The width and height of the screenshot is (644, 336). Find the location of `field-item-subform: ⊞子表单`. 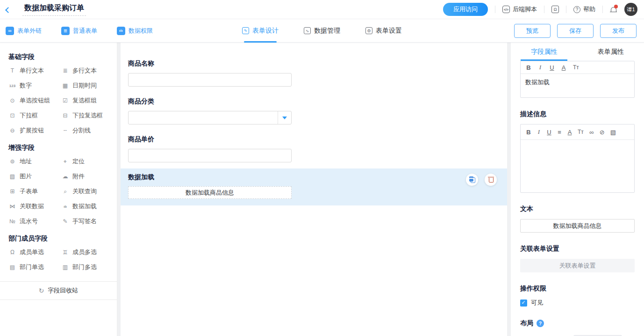

field-item-subform: ⊞子表单 is located at coordinates (35, 191).